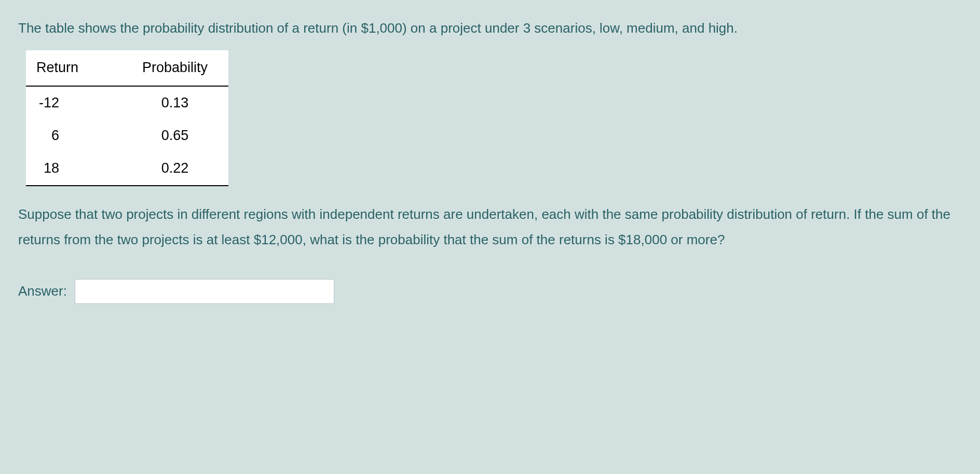 The height and width of the screenshot is (474, 980). I want to click on table-cell-return: 6, so click(71, 136).